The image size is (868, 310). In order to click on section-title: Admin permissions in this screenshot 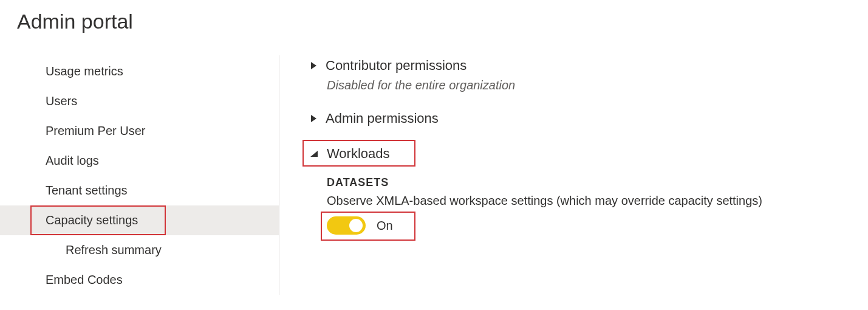, I will do `click(382, 119)`.